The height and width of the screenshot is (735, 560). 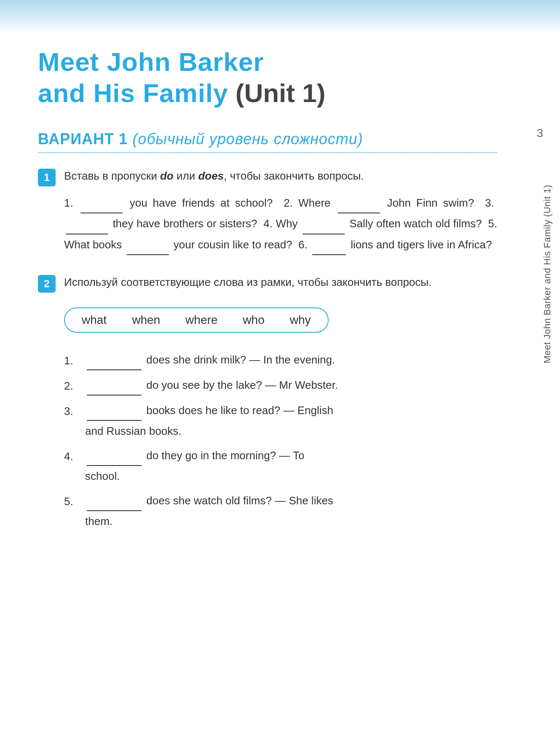 I want to click on word-box-item-why: why, so click(x=300, y=320).